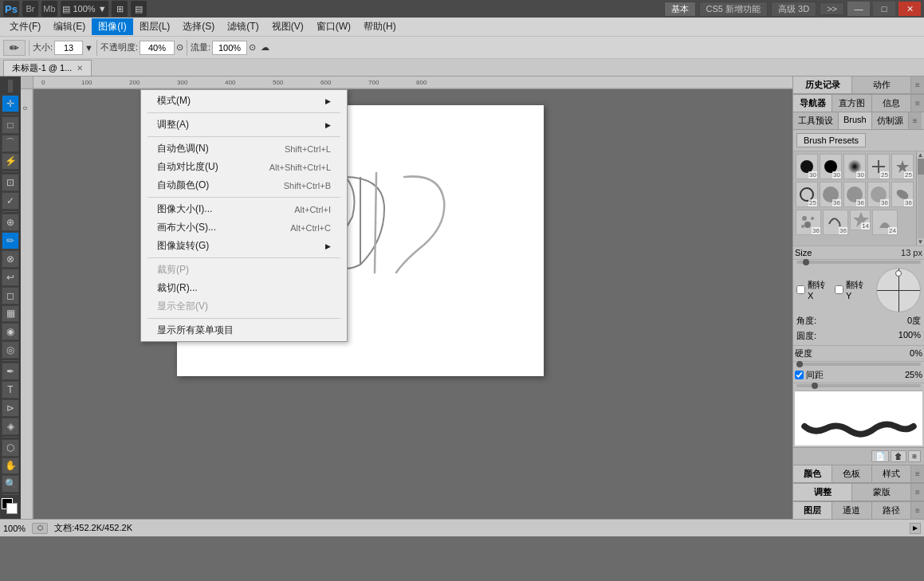  Describe the element at coordinates (794, 10) in the screenshot. I see `workspace-3d-btn: 高级 3D` at that location.